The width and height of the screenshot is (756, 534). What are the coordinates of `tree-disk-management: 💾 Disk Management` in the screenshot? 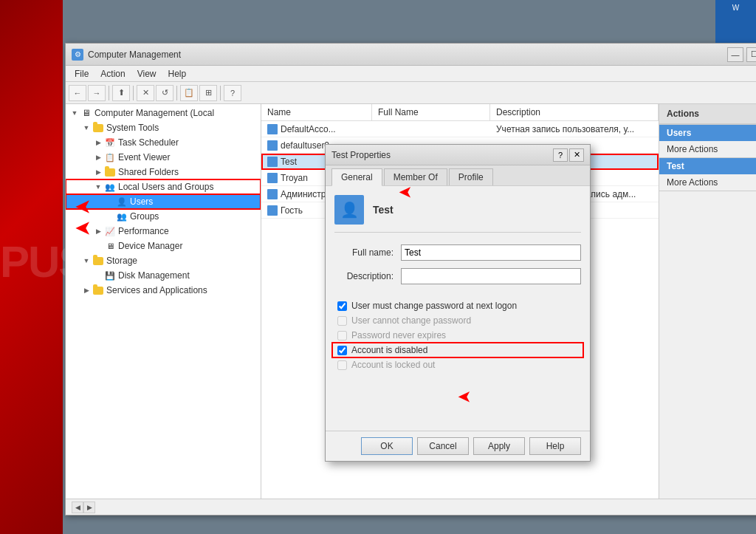 It's located at (163, 275).